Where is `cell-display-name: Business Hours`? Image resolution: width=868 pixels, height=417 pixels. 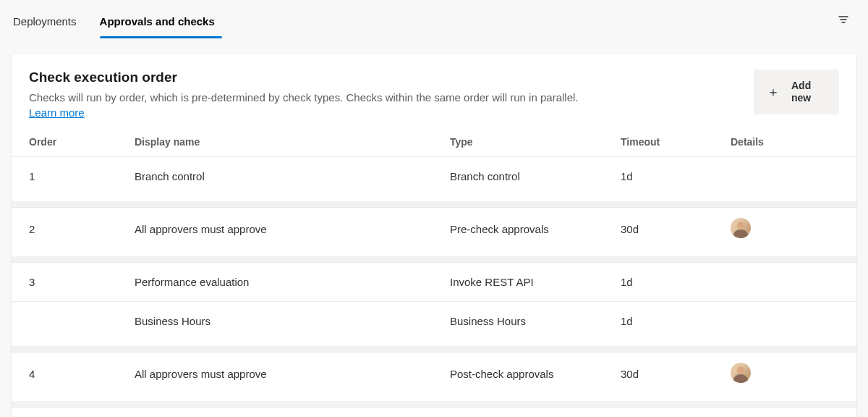 cell-display-name: Business Hours is located at coordinates (292, 321).